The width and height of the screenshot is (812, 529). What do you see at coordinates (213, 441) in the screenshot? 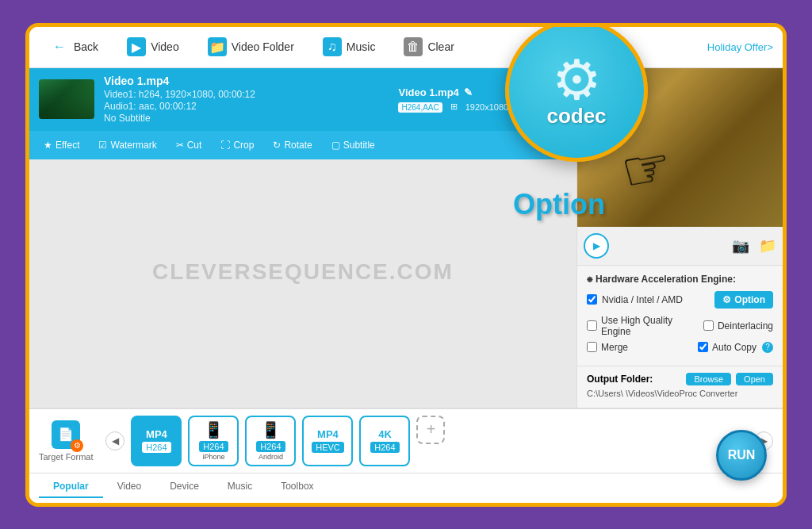
I see `format-card-iphone: 📱 H264 iPhone` at bounding box center [213, 441].